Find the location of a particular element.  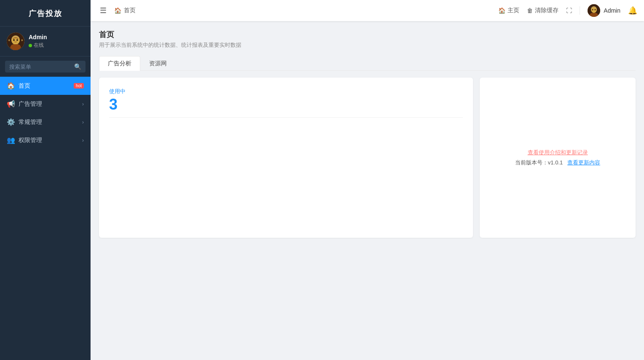

stat-row: 使用中 3 is located at coordinates (286, 103).